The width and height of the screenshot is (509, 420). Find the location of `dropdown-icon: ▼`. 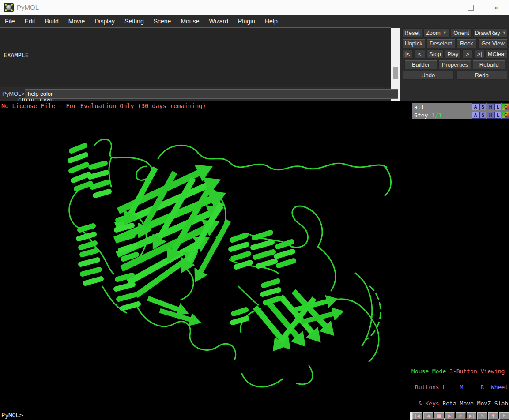

dropdown-icon: ▼ is located at coordinates (494, 416).